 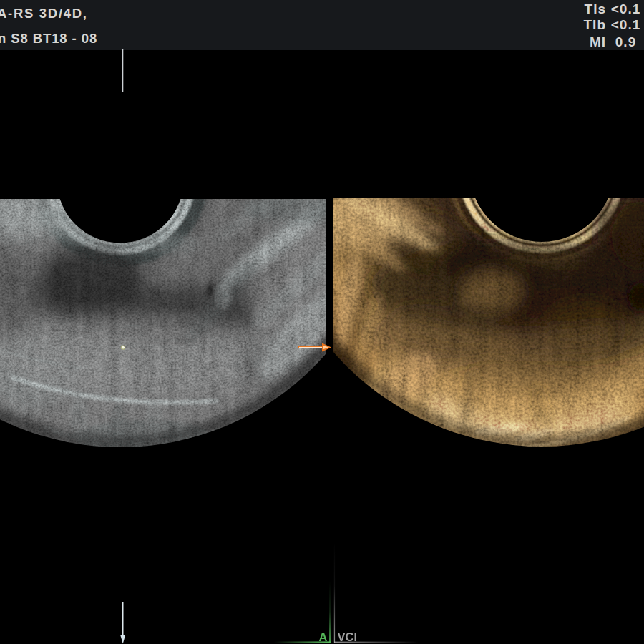 I want to click on svg-text: VCI, so click(x=348, y=637).